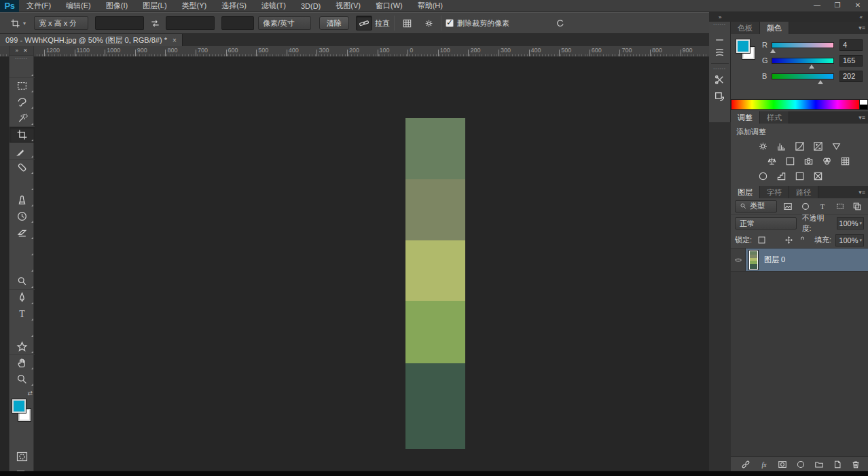  What do you see at coordinates (364, 23) in the screenshot?
I see `straighten-icon` at bounding box center [364, 23].